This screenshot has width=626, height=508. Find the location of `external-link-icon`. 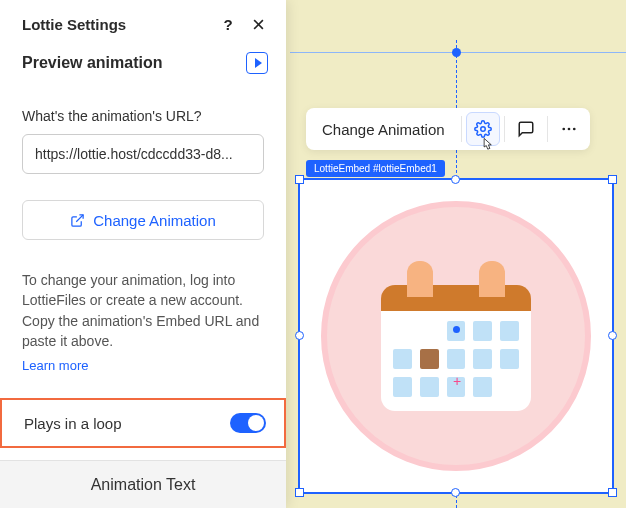

external-link-icon is located at coordinates (78, 220).